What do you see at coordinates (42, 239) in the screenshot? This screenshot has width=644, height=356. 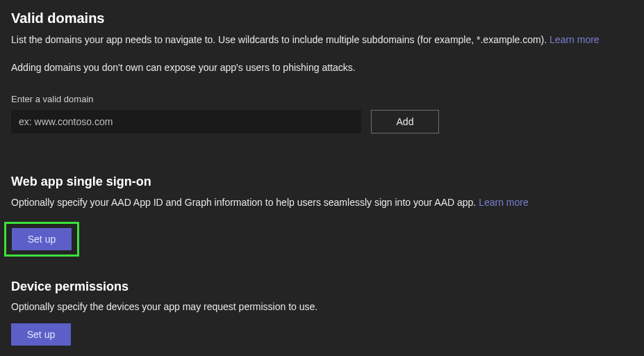 I see `sso-setup-highlight: Set up` at bounding box center [42, 239].